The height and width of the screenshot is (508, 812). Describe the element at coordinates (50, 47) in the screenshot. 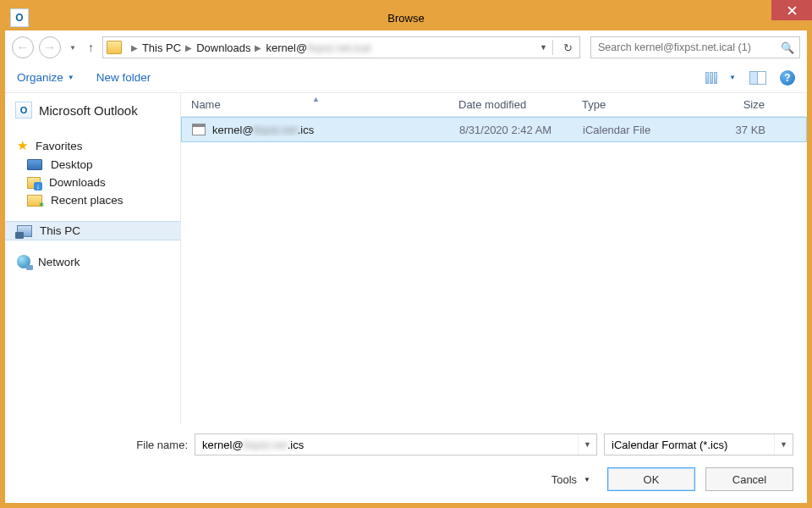

I see `forward-button: →` at that location.